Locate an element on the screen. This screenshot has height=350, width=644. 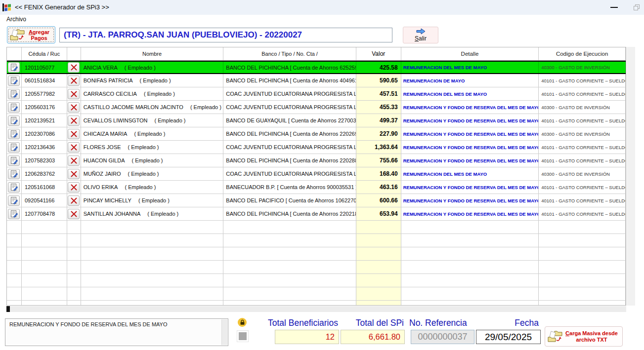
header-delete-col is located at coordinates (74, 54).